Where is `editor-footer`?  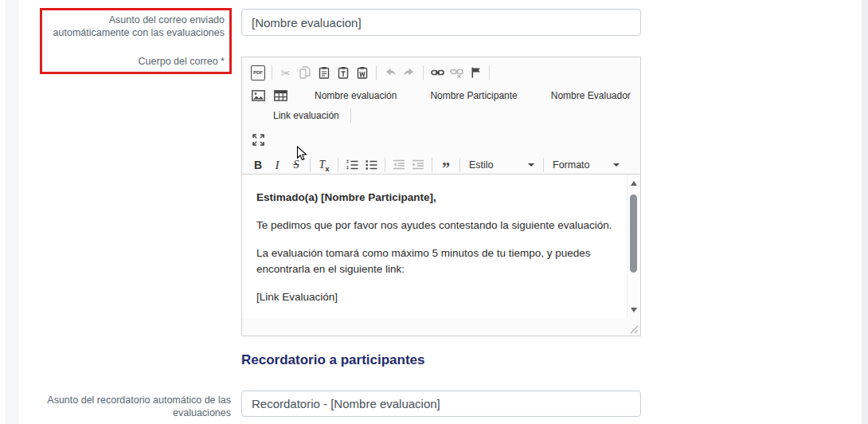 editor-footer is located at coordinates (441, 327).